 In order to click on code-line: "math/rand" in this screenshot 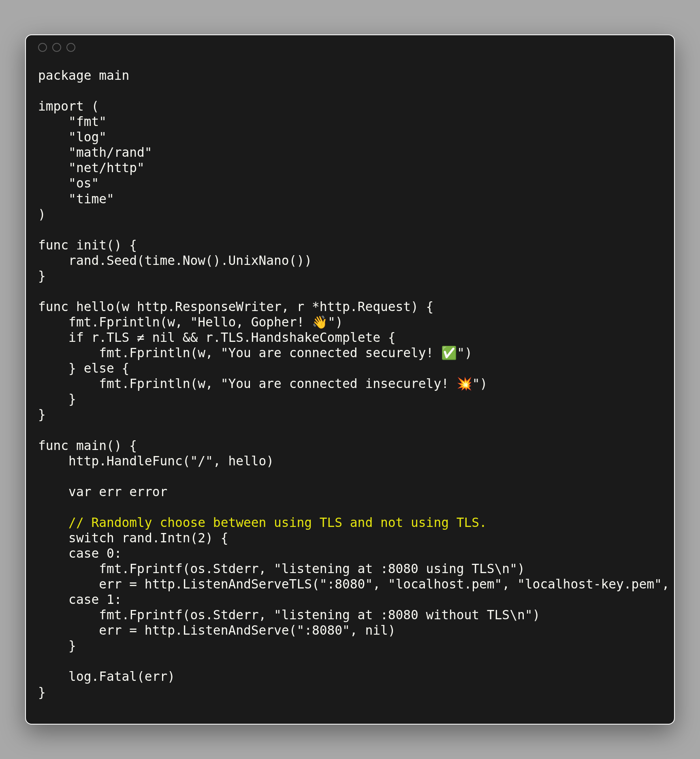, I will do `click(350, 152)`.